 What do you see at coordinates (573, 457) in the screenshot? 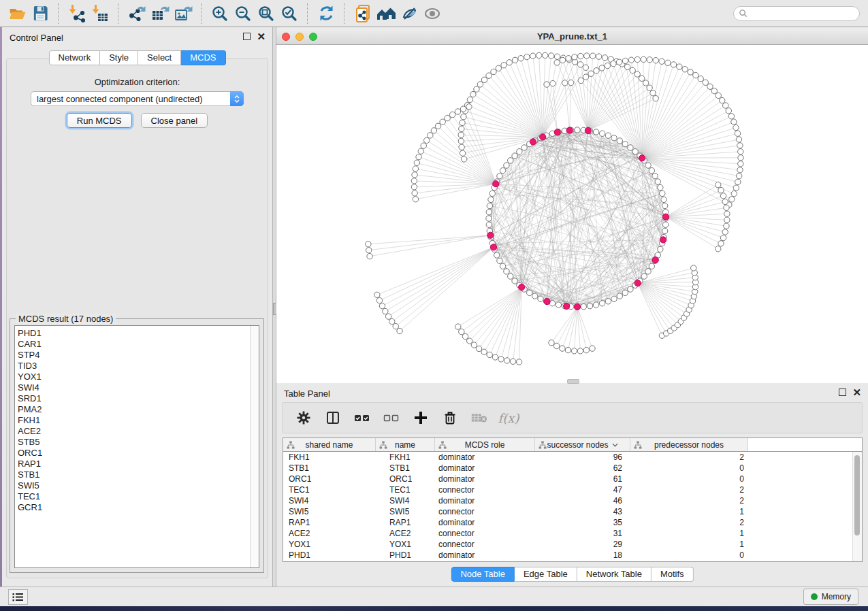
I see `table-row: FKH1FKH1dominator962` at bounding box center [573, 457].